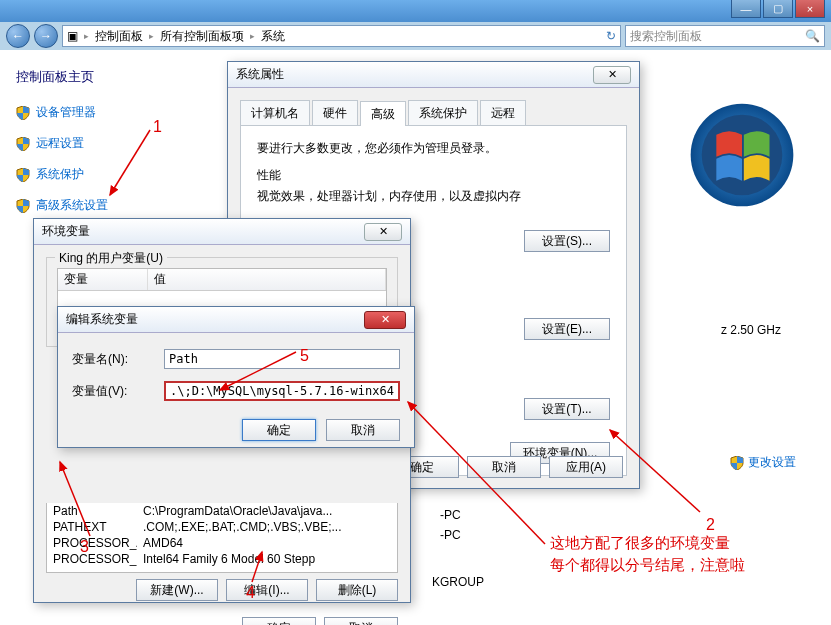  Describe the element at coordinates (222, 559) in the screenshot. I see `table-row: PROCESSOR_IDIntel64 Family 6 Model 60 St…` at that location.